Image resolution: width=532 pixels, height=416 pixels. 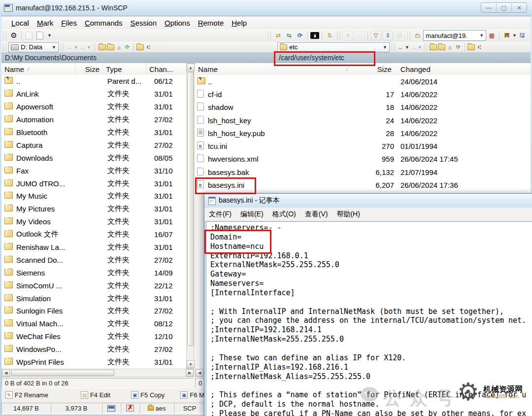 I want to click on table-row: cf-id 17 14/06/2022, so click(x=363, y=94).